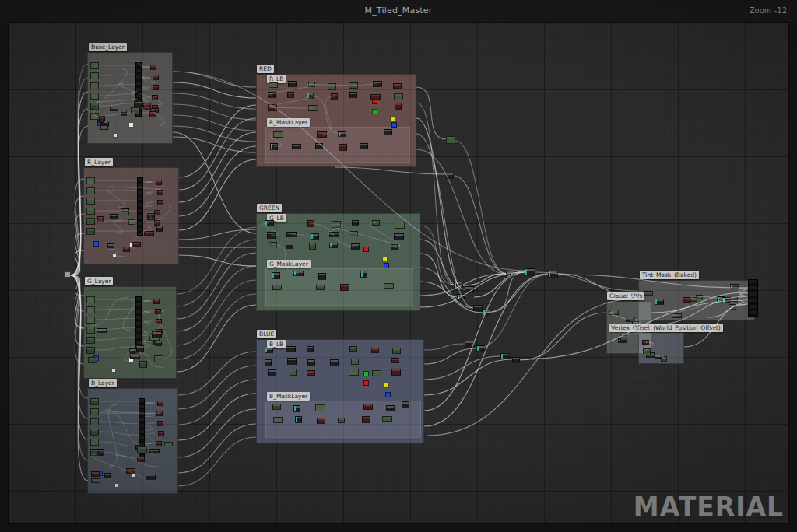 The image size is (797, 532). Describe the element at coordinates (669, 275) in the screenshot. I see `comment-label-tint-mask-baked-: Tint_Mask_(Baked)` at that location.